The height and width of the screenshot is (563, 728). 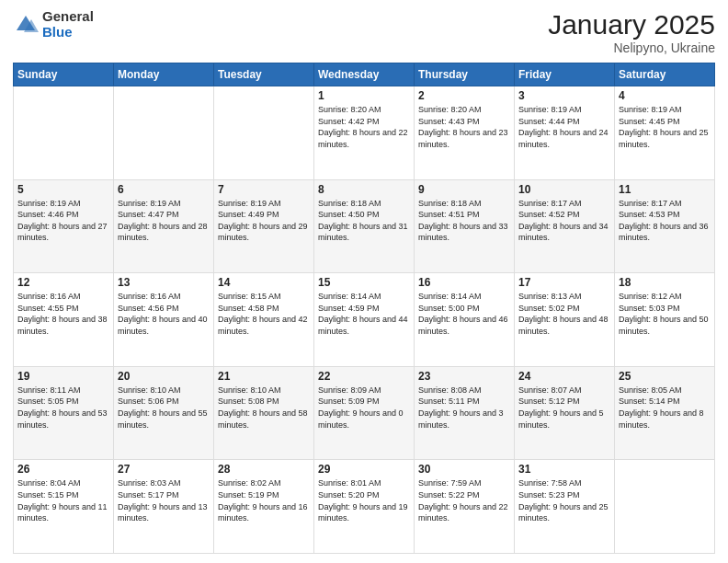 What do you see at coordinates (164, 408) in the screenshot?
I see `day-info: Sunrise: 8:10 AM Sunset: 5:06 PM Dayligh…` at bounding box center [164, 408].